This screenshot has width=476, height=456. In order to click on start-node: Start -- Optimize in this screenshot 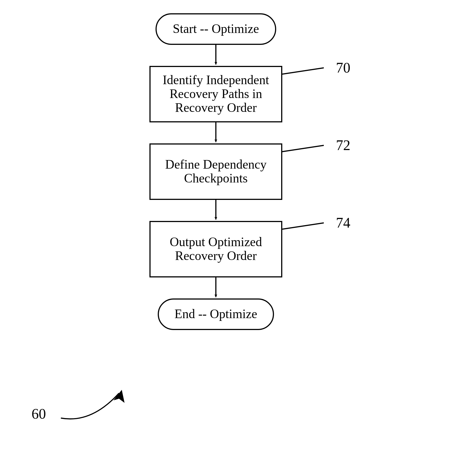, I will do `click(216, 29)`.